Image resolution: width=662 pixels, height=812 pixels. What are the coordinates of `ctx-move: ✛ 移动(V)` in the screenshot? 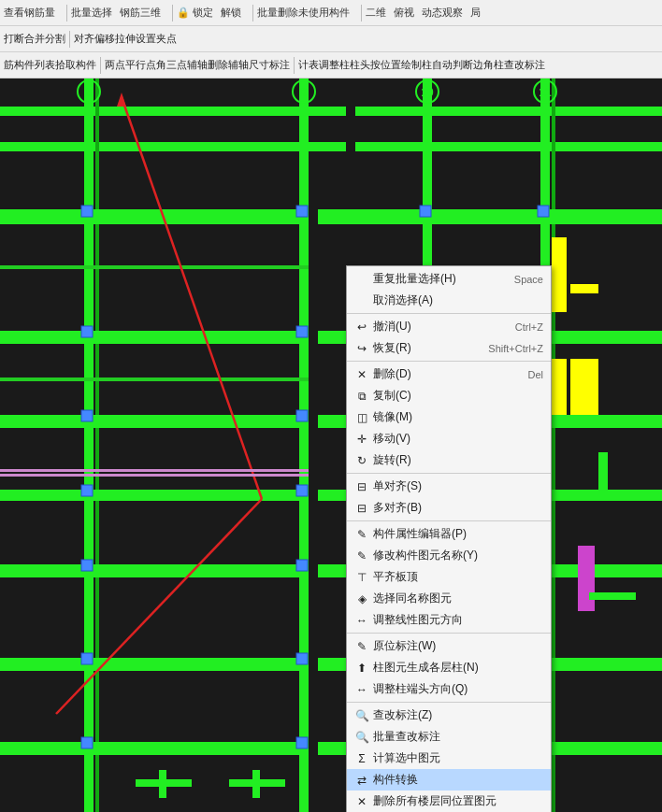 It's located at (449, 439).